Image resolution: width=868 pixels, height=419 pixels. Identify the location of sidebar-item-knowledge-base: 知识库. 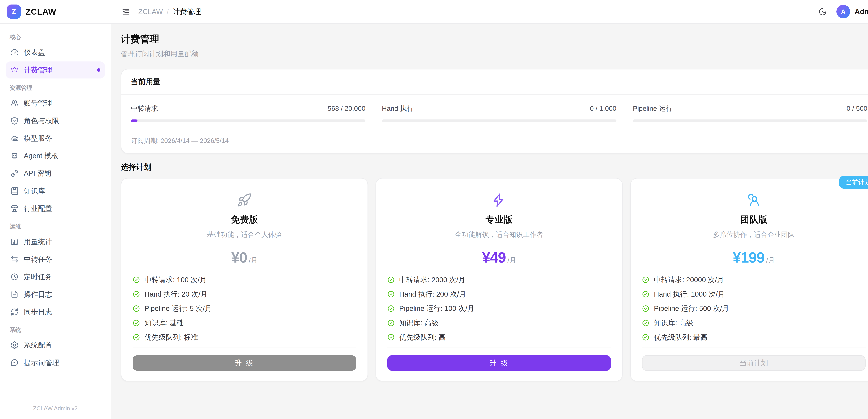
(55, 191).